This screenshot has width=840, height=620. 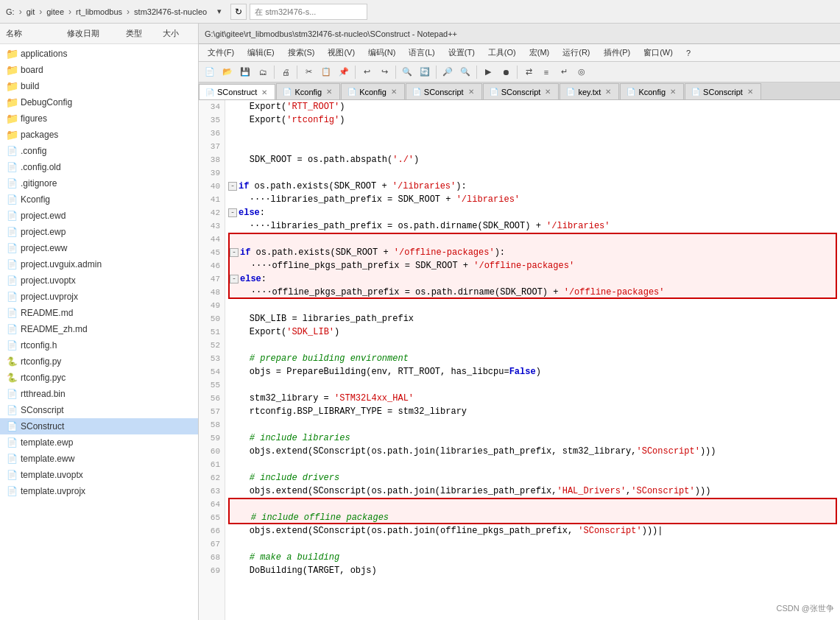 I want to click on tb-save: 💾, so click(x=245, y=72).